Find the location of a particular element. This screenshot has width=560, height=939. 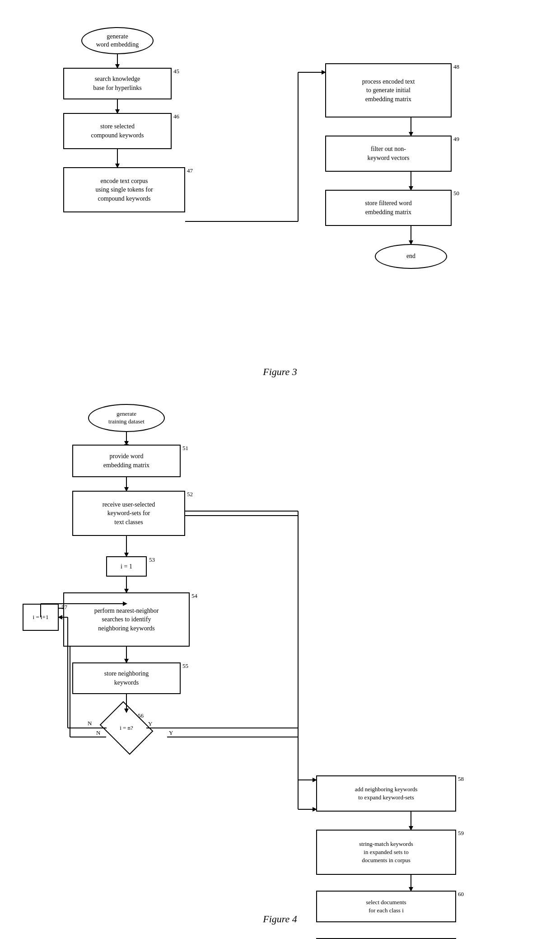

fig4-start-oval: generate training dataset is located at coordinates (126, 418).